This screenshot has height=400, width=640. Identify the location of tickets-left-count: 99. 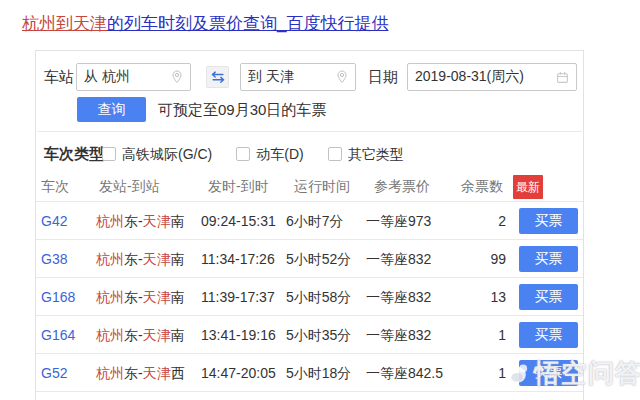
(481, 259).